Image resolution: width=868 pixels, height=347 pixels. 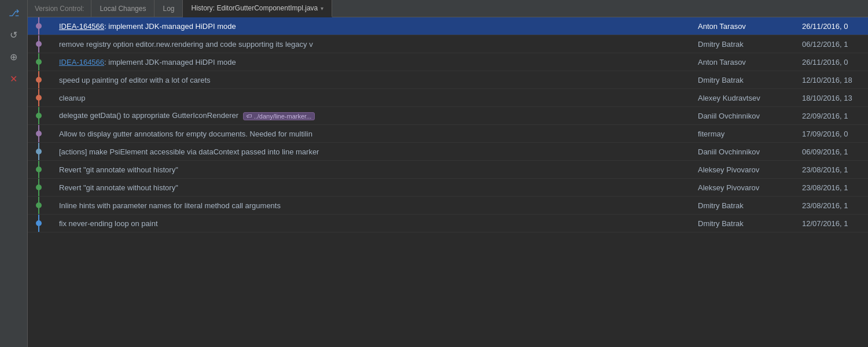 I want to click on commit-date-5: 18/10/2016, 13, so click(x=833, y=98).